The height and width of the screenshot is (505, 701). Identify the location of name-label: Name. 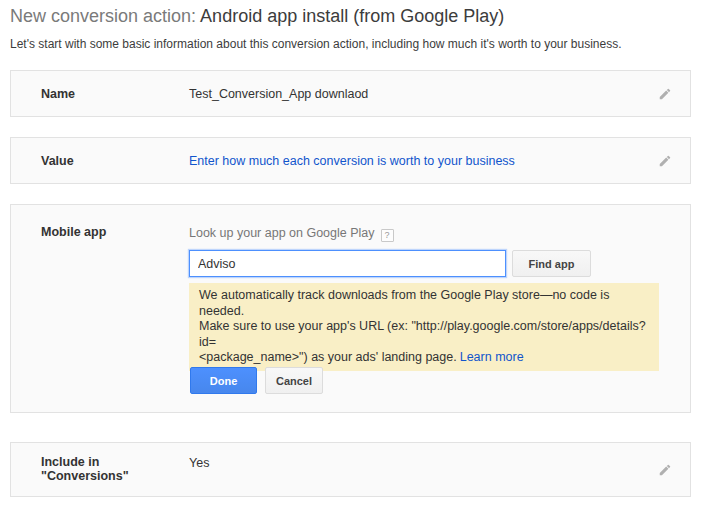
(58, 94).